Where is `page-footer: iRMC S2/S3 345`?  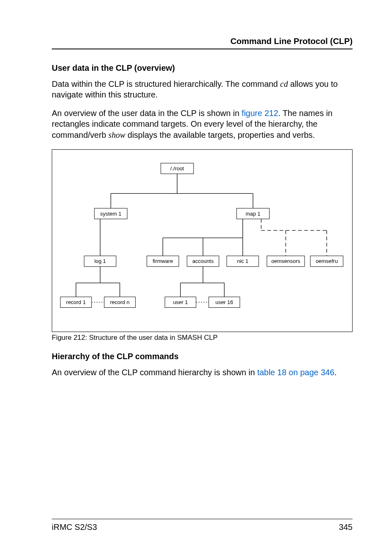 page-footer: iRMC S2/S3 345 is located at coordinates (202, 525).